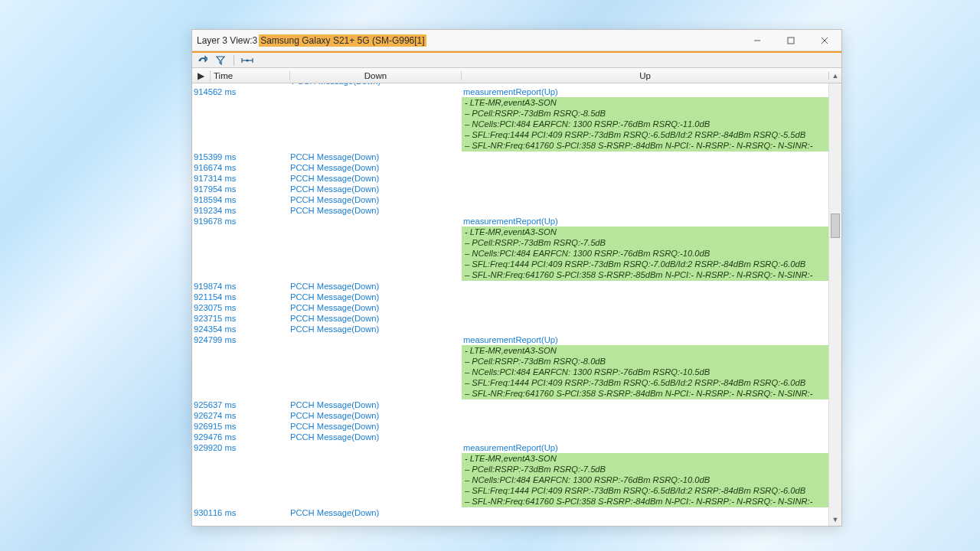  What do you see at coordinates (510, 513) in the screenshot?
I see `log-row: 930116 msPCCH Message(Down)` at bounding box center [510, 513].